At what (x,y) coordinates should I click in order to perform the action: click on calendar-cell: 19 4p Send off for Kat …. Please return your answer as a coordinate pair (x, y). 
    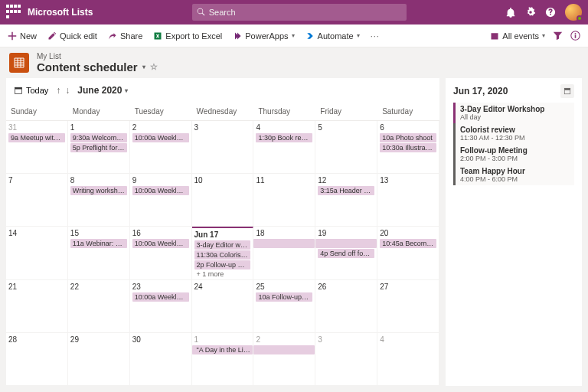
    Looking at the image, I should click on (346, 253).